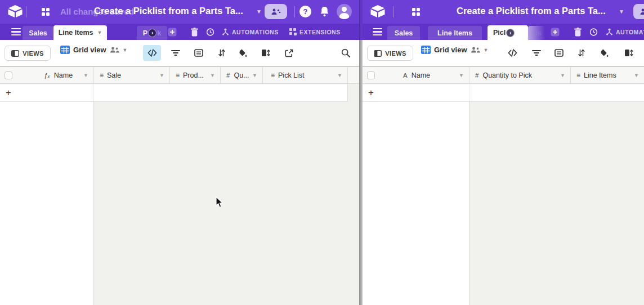 The width and height of the screenshot is (644, 305). What do you see at coordinates (503, 12) in the screenshot?
I see `top-bar: Create a Picklist from a Parts Ta... ▼` at bounding box center [503, 12].